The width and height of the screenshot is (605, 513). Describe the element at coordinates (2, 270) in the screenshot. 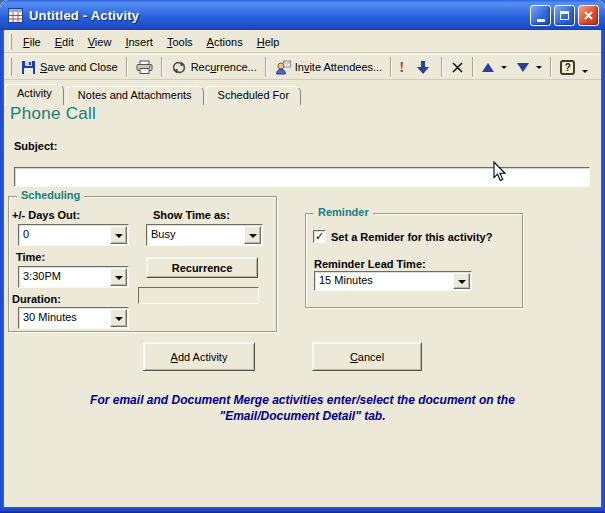

I see `window-border-left` at that location.